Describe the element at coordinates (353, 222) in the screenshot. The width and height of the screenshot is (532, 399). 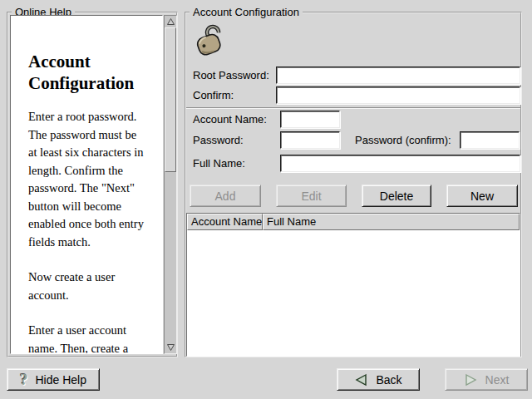
I see `table-header-row: Account Name Full Name` at that location.